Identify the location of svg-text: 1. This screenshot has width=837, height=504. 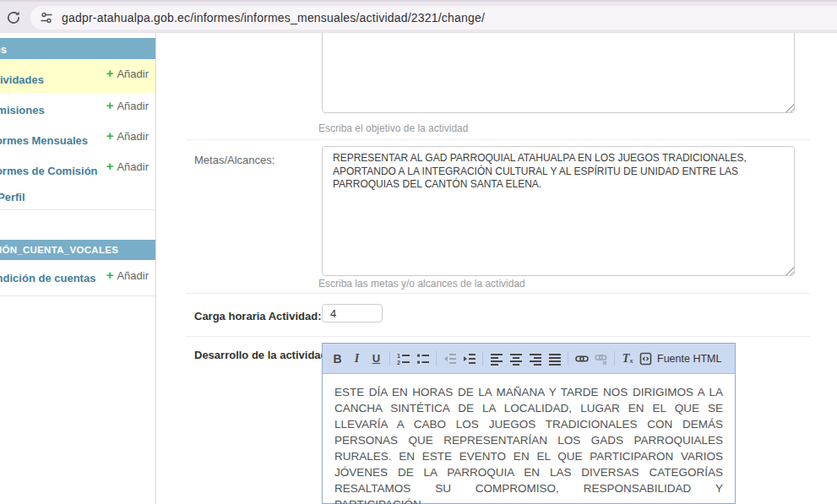
(399, 356).